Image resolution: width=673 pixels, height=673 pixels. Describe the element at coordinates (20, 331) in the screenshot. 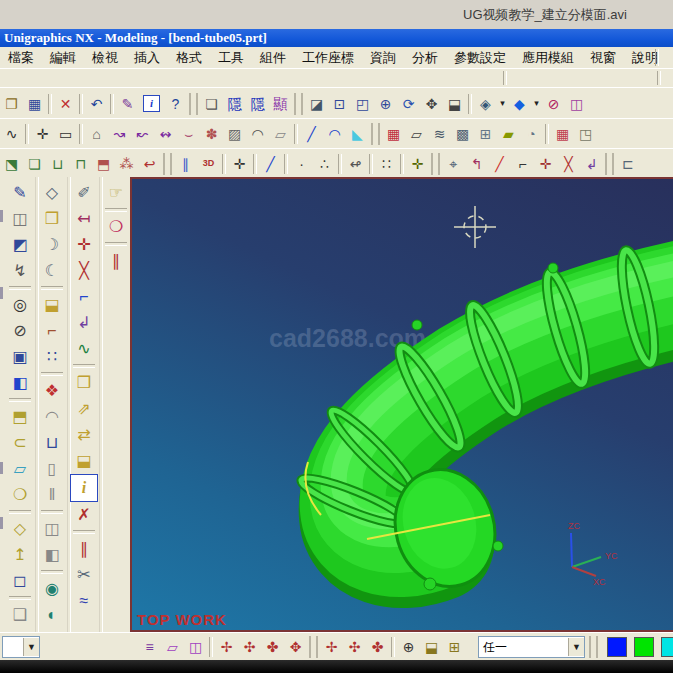

I see `datum-axis-button: ⊘` at that location.